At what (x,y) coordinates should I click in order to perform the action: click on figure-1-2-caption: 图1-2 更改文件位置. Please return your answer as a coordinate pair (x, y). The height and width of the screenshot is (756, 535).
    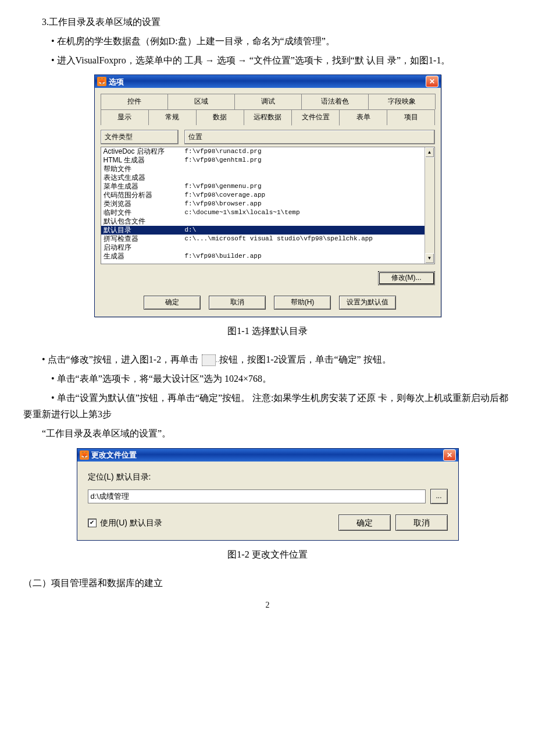
    Looking at the image, I should click on (268, 555).